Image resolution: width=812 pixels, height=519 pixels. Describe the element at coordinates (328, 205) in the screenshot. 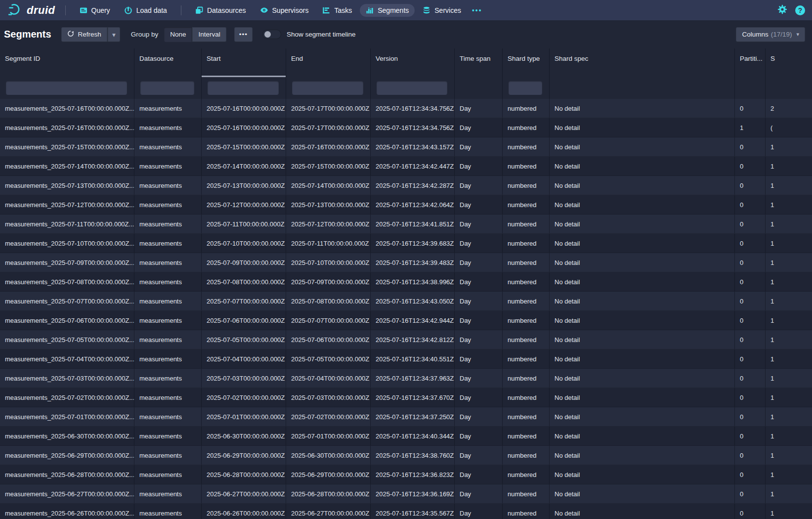

I see `cell-end: 2025-07-13T00:00:00.000Z` at that location.